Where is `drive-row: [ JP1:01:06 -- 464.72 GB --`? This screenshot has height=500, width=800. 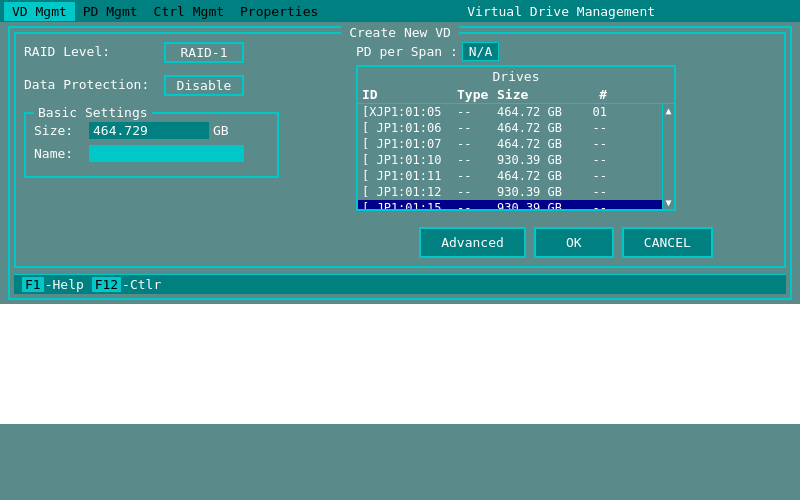
drive-row: [ JP1:01:06 -- 464.72 GB -- is located at coordinates (516, 128).